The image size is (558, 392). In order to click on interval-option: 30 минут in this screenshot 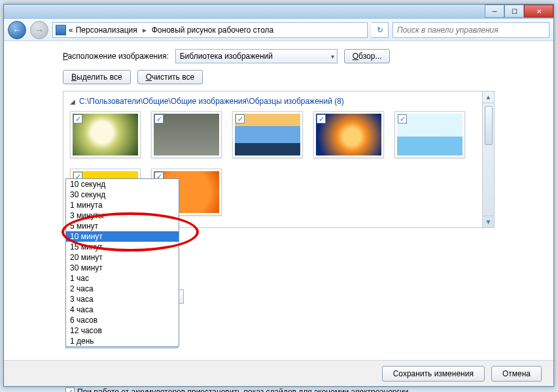, I will do `click(122, 268)`.